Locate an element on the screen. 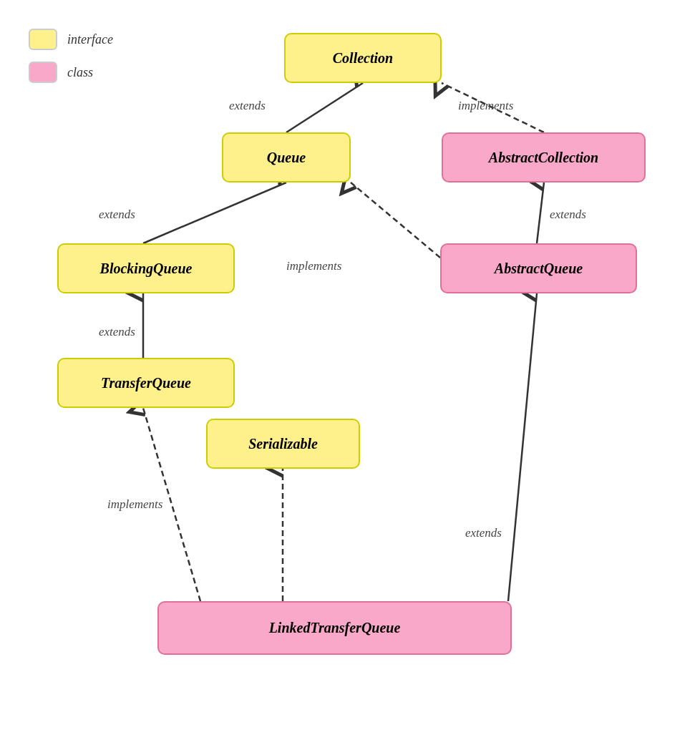  legend-interface: interface is located at coordinates (71, 39).